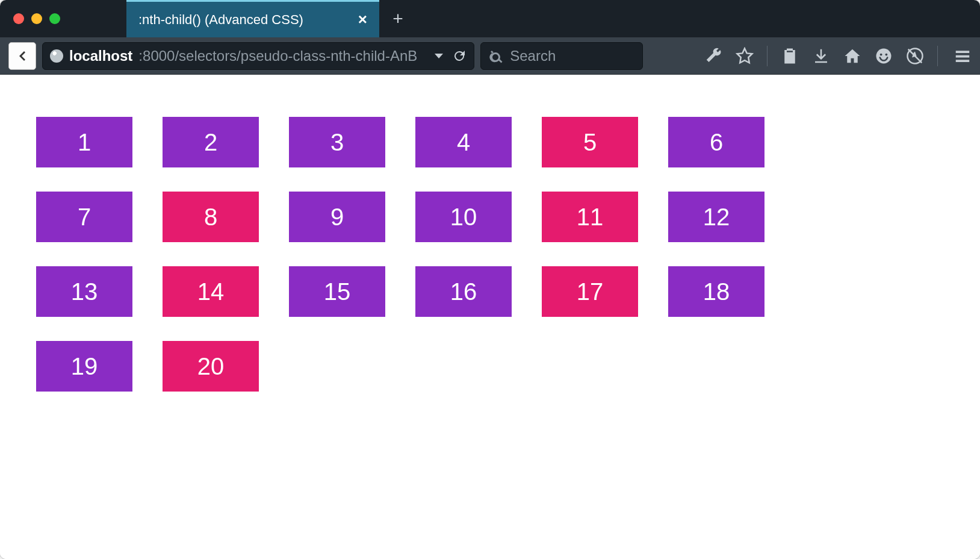 The height and width of the screenshot is (559, 980). I want to click on address-bar: localhost :8000/selectors/pseudo-class-n…, so click(258, 56).